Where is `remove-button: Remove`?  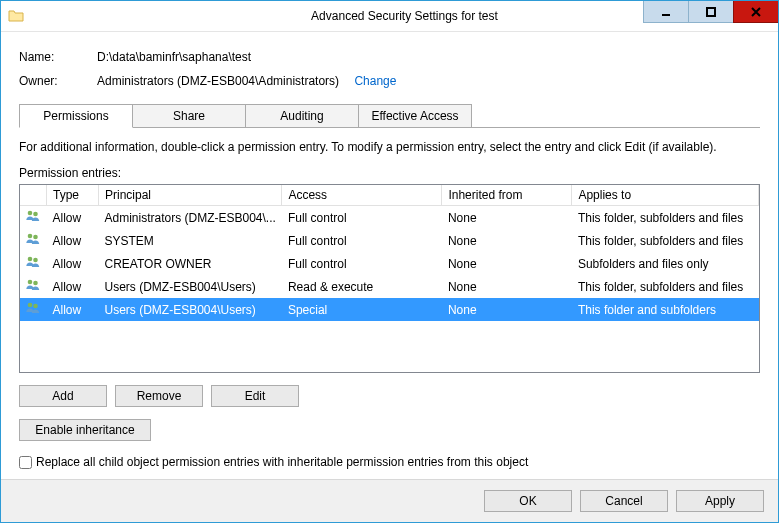
remove-button: Remove is located at coordinates (159, 396).